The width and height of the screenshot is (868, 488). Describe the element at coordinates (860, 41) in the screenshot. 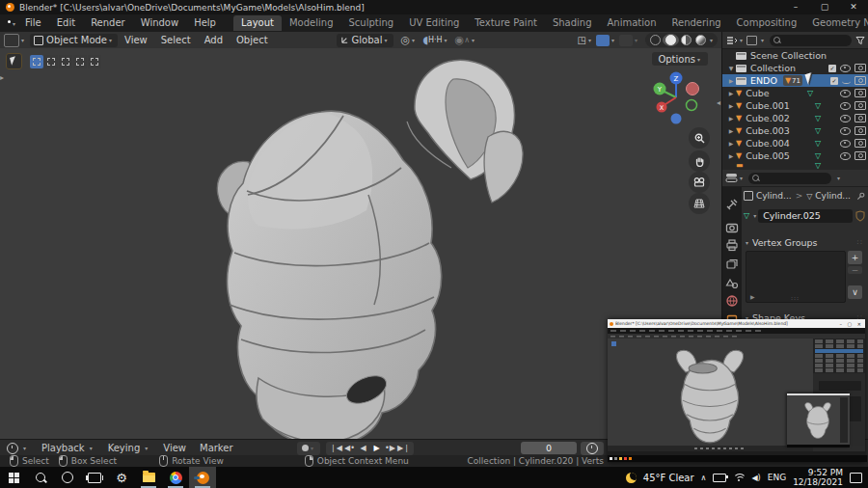

I see `filter-funnel-icon` at that location.